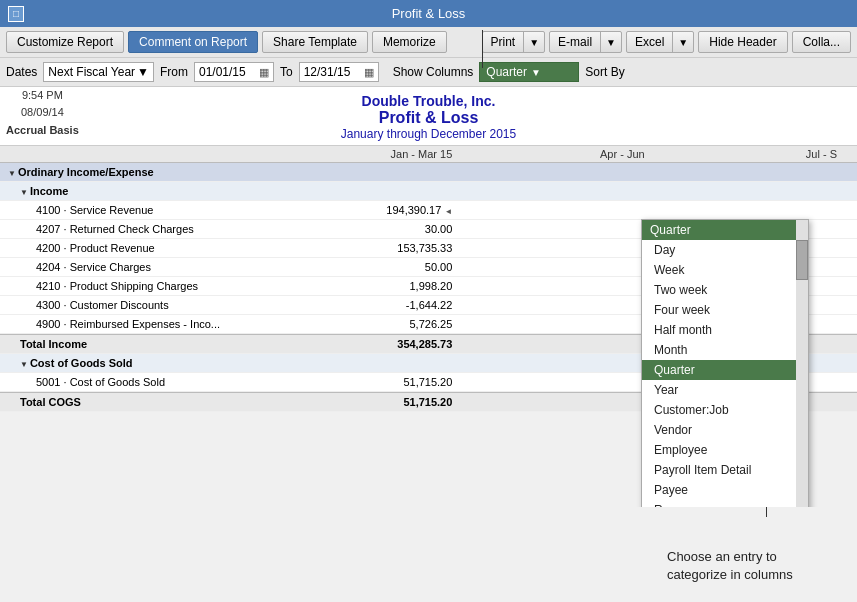 This screenshot has height=602, width=857. Describe the element at coordinates (719, 270) in the screenshot. I see `dropdown-item: Week` at that location.